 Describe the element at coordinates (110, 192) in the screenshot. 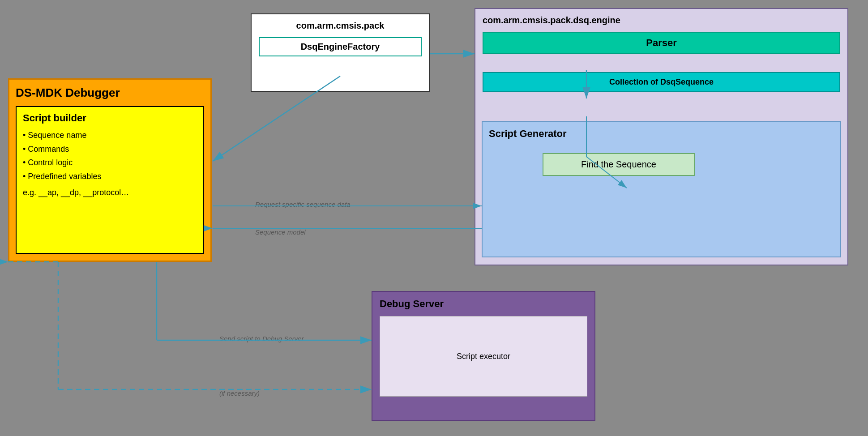

I see `list-item-eg: e.g. __ap, __dp, __protocol…` at that location.